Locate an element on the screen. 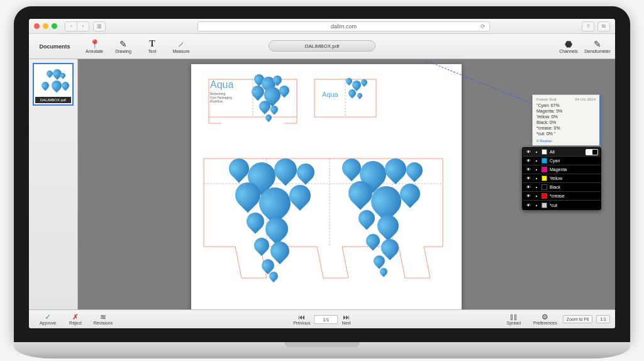  stack-icon: ≋ is located at coordinates (103, 317).